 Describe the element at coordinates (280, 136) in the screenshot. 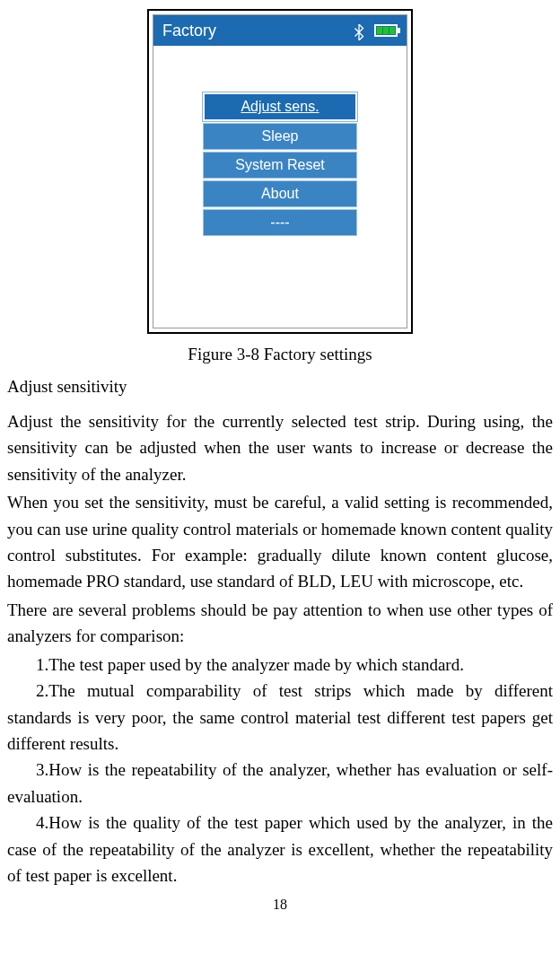

I see `menu-item-label: Sleep` at that location.